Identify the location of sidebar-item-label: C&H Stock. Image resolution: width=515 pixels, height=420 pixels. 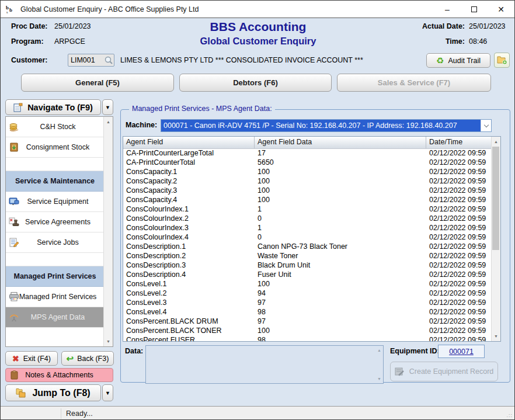
(55, 127).